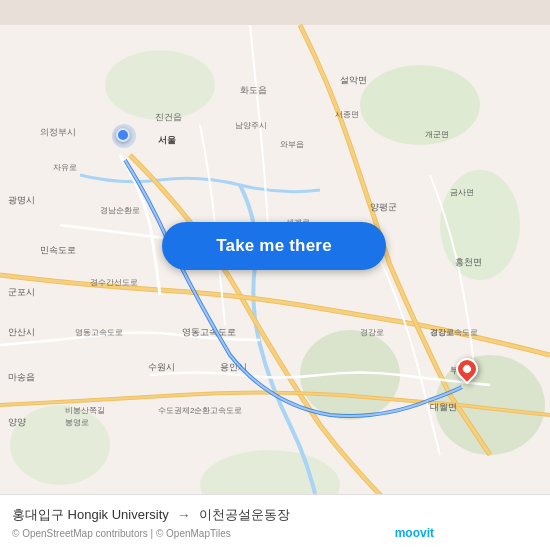 The image size is (550, 550). I want to click on svg-text: 의정부시, so click(58, 132).